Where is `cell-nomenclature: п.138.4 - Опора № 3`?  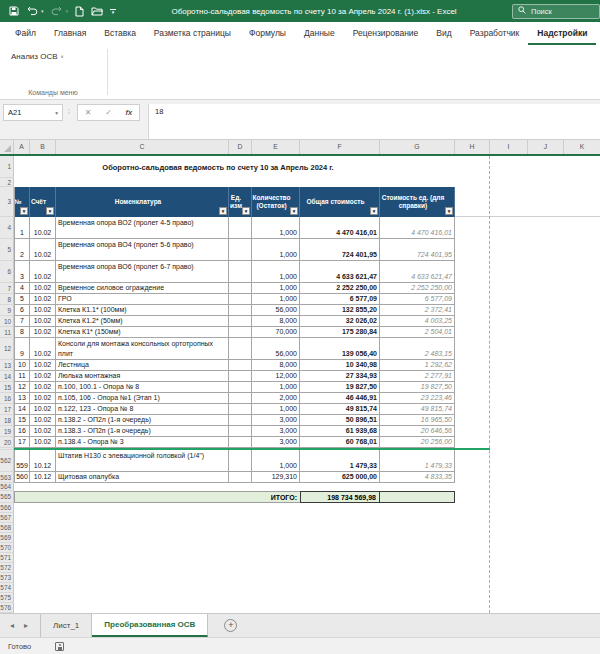 cell-nomenclature: п.138.4 - Опора № 3 is located at coordinates (142, 442).